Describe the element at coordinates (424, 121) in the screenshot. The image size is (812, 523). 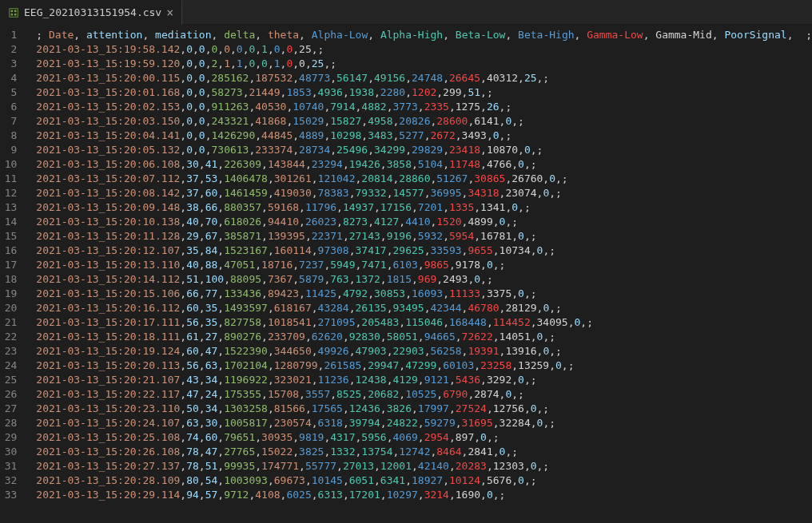
I see `code-line: 2021-03-13_15:20:03.150,0,0,243321,41868…` at that location.